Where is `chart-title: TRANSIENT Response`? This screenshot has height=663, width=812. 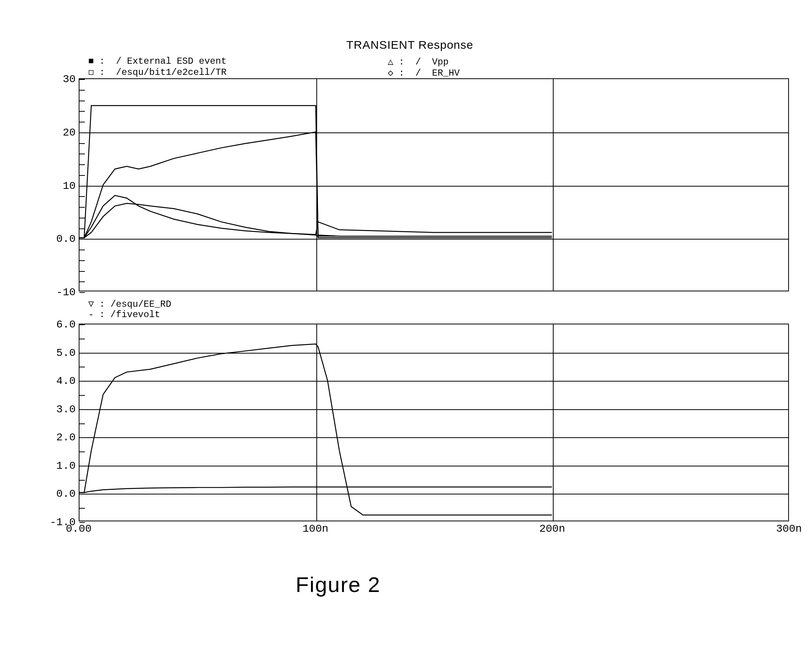
chart-title: TRANSIENT Response is located at coordinates (410, 45).